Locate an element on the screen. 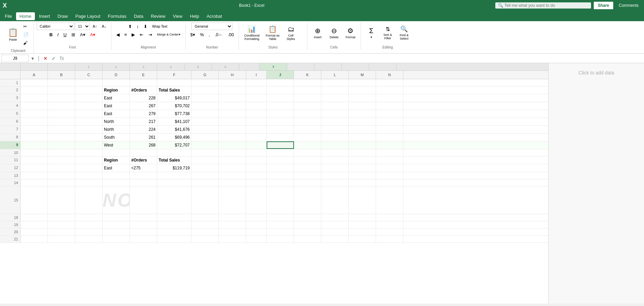 Image resolution: width=644 pixels, height=306 pixels. font-size-select: 11 is located at coordinates (82, 26).